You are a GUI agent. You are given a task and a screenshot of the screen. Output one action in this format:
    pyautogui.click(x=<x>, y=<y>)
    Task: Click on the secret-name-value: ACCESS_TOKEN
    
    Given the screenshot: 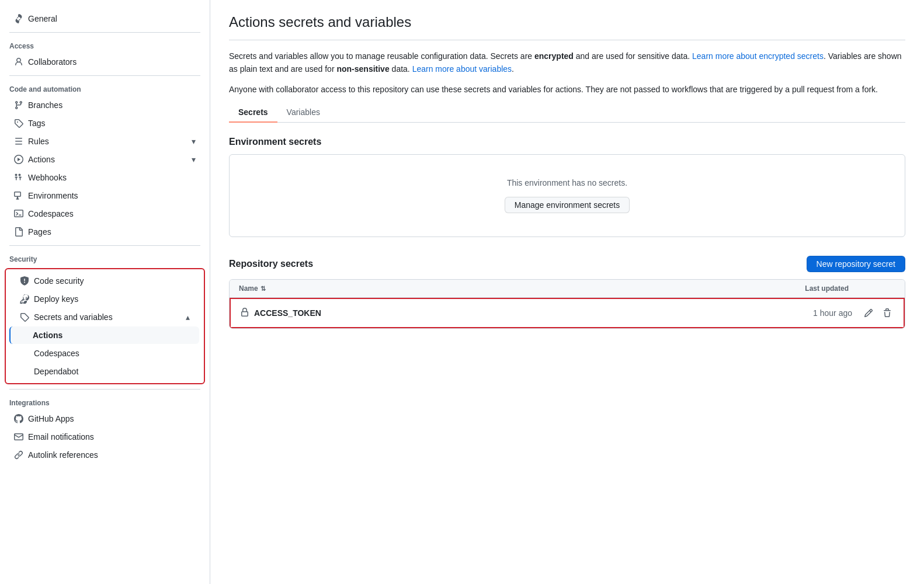 What is the action you would take?
    pyautogui.click(x=287, y=313)
    